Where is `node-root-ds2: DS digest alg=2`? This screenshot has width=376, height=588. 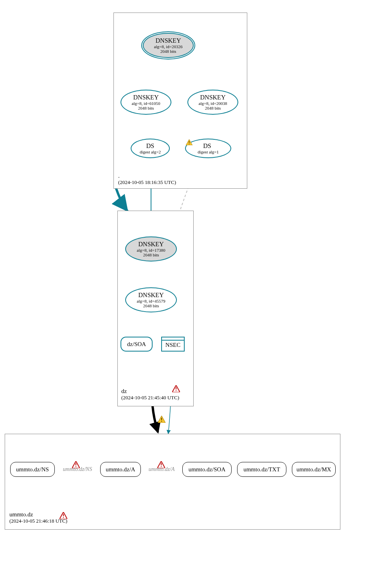 node-root-ds2: DS digest alg=2 is located at coordinates (150, 148).